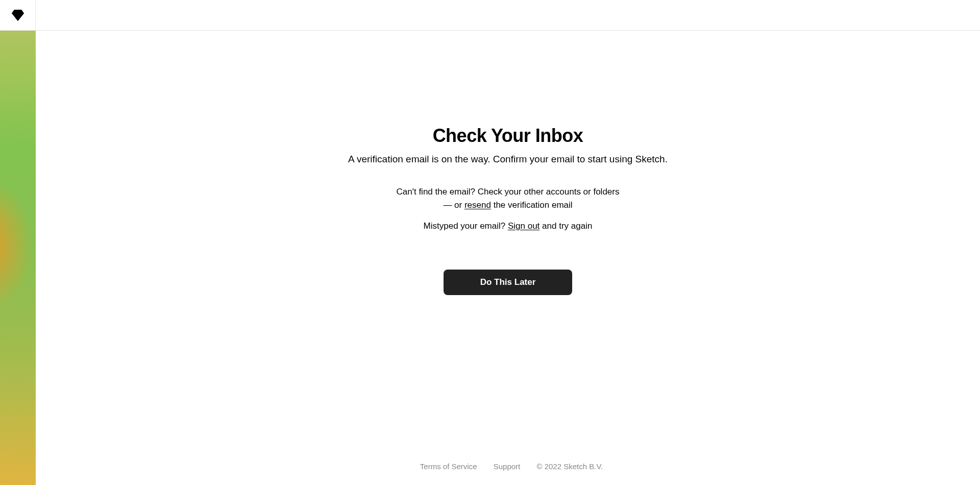 The height and width of the screenshot is (485, 980). Describe the element at coordinates (508, 282) in the screenshot. I see `do-this-later-button: Do This Later` at that location.